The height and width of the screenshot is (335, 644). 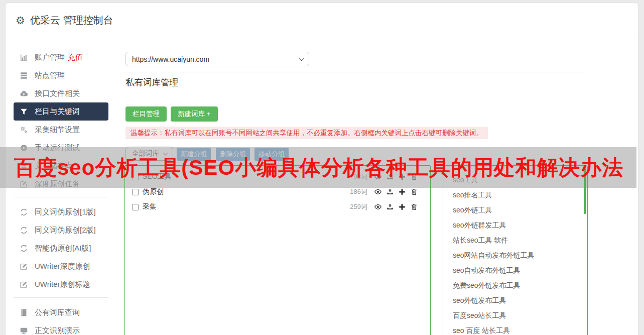 I want to click on site-url-select: https://www.ucaiyun.com, so click(x=217, y=59).